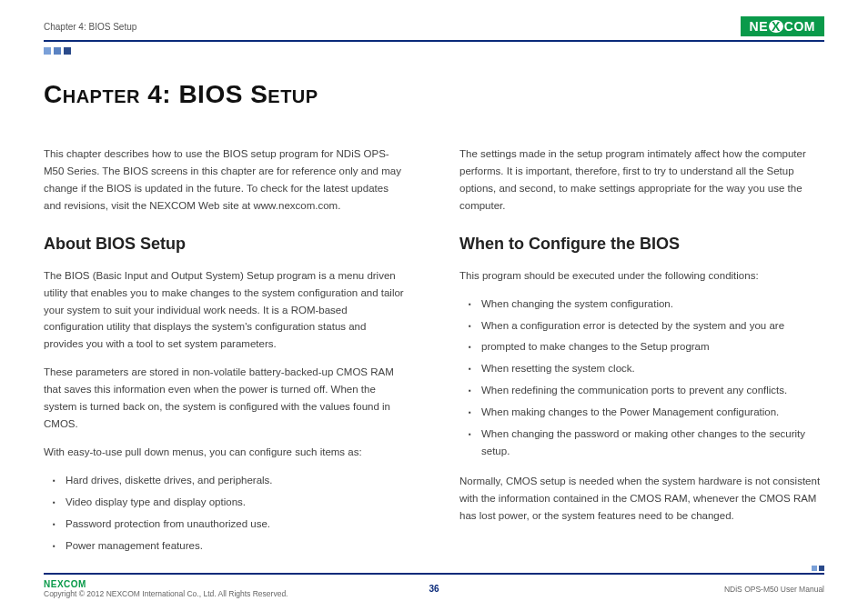 This screenshot has width=868, height=611. Describe the element at coordinates (231, 524) in the screenshot. I see `list-item: Password protection from unauthorized us…` at that location.